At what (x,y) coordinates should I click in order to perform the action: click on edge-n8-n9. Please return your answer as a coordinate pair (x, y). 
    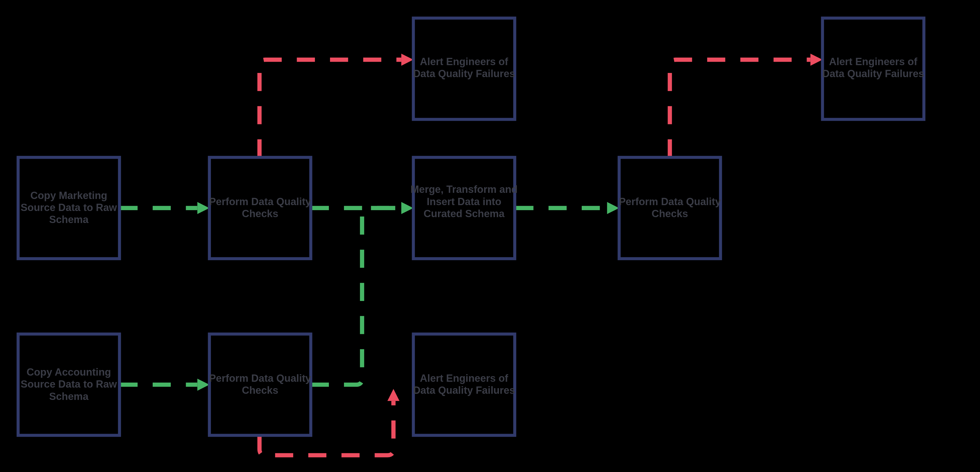
    Looking at the image, I should click on (746, 106).